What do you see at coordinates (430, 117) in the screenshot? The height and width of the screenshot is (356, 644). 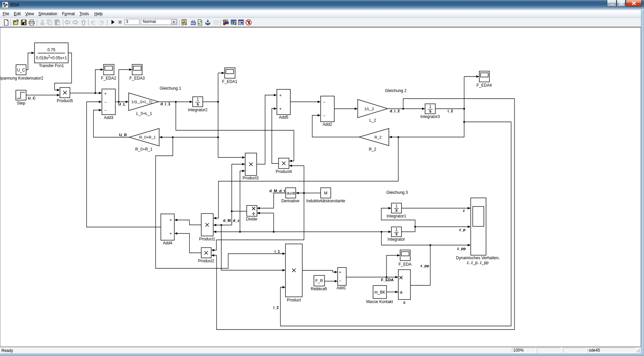 I see `svg-text: Integrator3` at bounding box center [430, 117].